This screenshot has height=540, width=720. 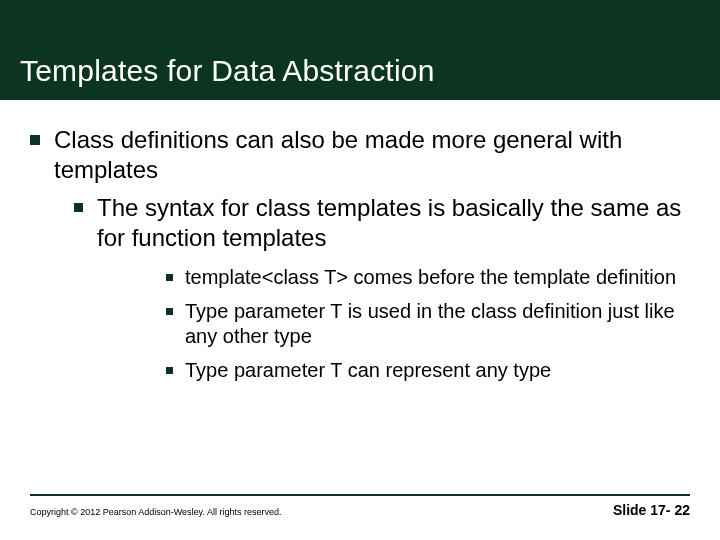 What do you see at coordinates (428, 371) in the screenshot?
I see `list-item: Type parameter T can represent any type` at bounding box center [428, 371].